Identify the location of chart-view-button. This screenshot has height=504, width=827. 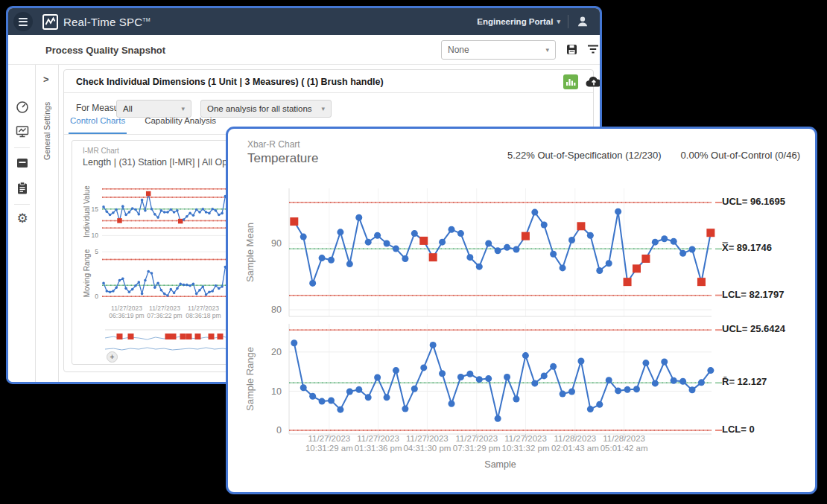
(571, 82).